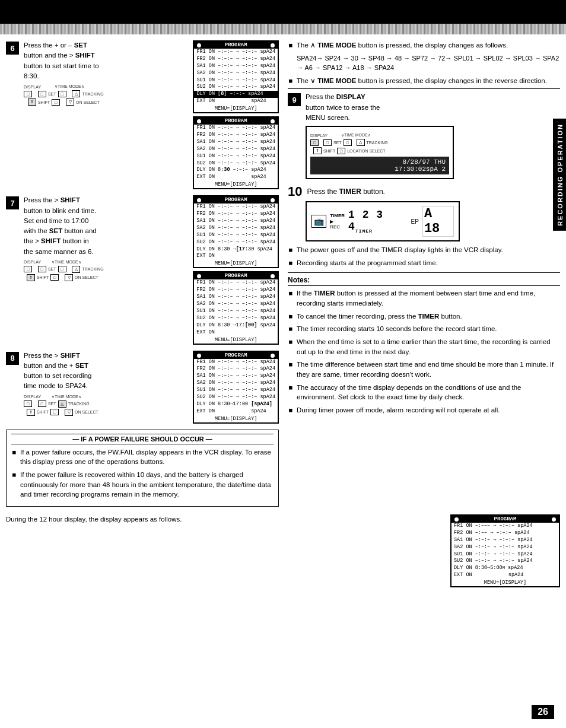 The image size is (566, 728). I want to click on note-text-6: The accuracy of the time display depends…, so click(428, 393).